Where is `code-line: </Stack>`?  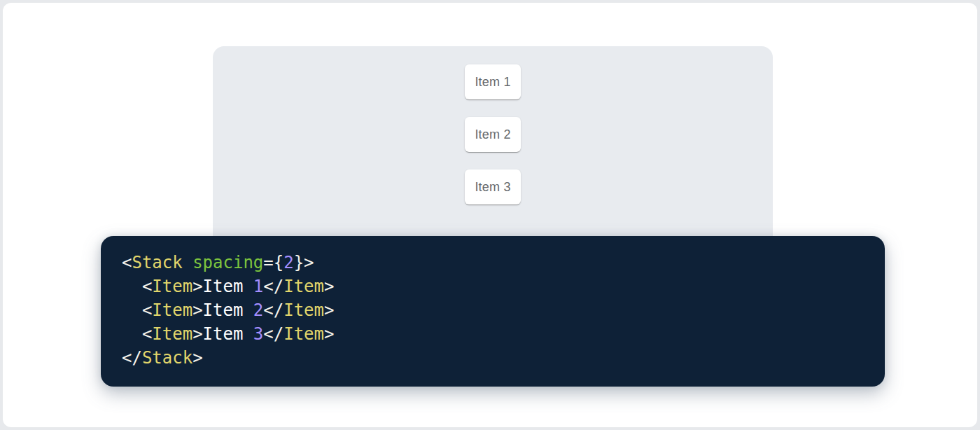
code-line: </Stack> is located at coordinates (493, 358).